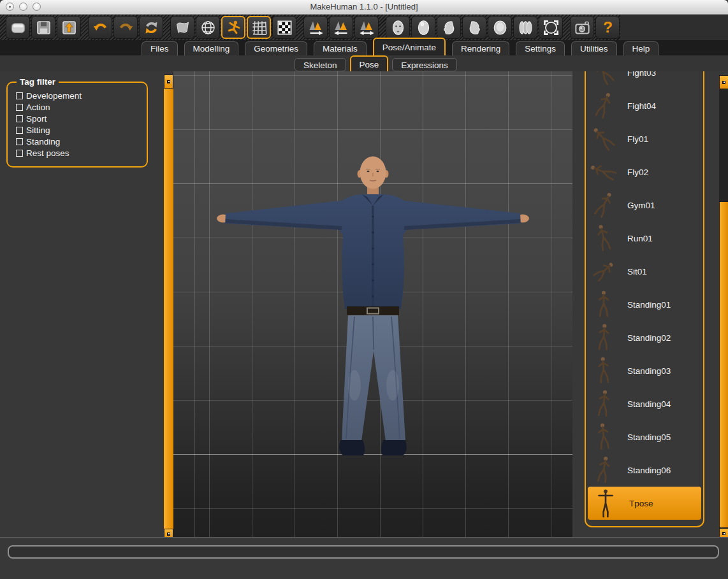  What do you see at coordinates (370, 64) in the screenshot?
I see `subtab-pose: Pose` at bounding box center [370, 64].